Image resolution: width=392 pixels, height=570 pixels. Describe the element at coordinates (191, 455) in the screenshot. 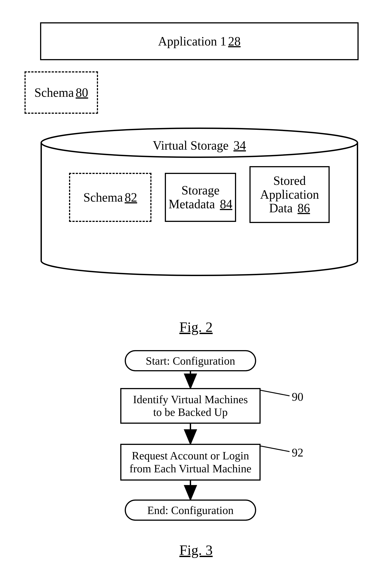

I see `flow-step2-line1: Request Account or Login` at that location.